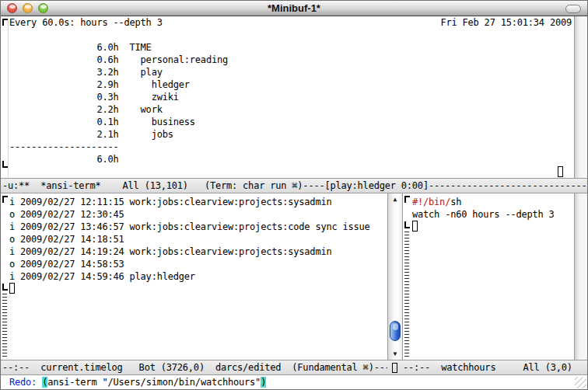 The image size is (588, 390). What do you see at coordinates (560, 172) in the screenshot?
I see `terminal-cursor` at bounding box center [560, 172].